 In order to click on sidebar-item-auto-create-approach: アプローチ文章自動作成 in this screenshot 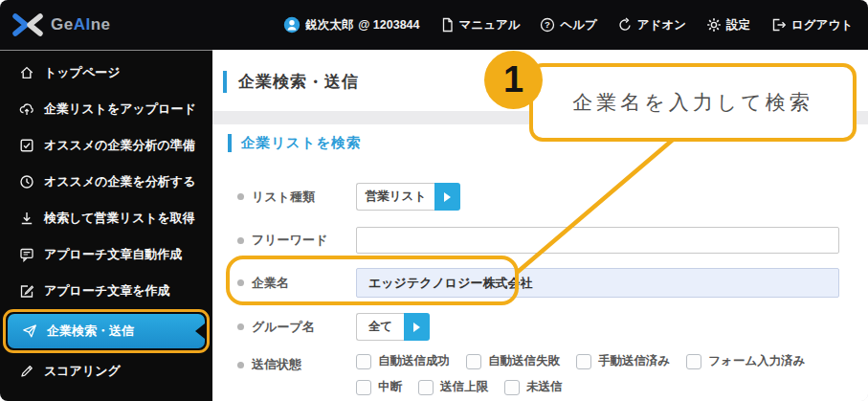, I will do `click(106, 255)`.